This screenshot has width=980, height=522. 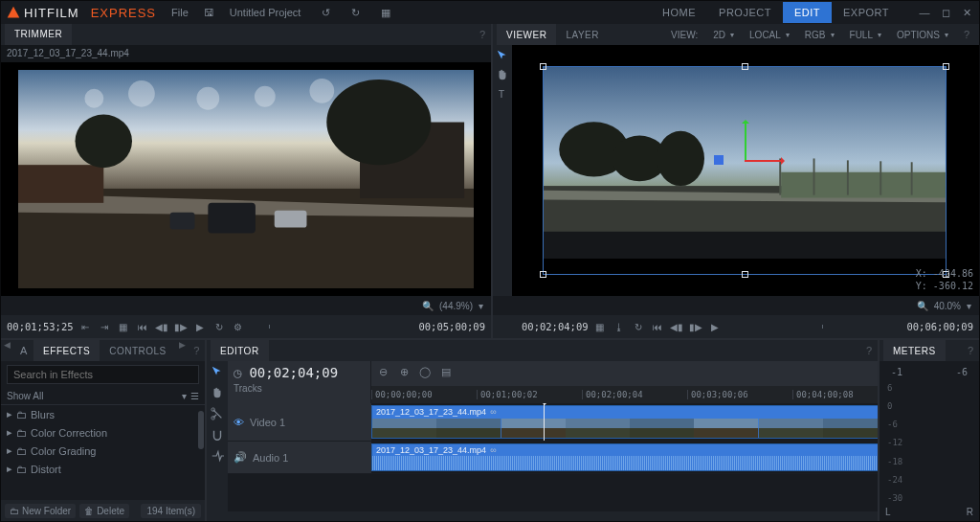 What do you see at coordinates (383, 372) in the screenshot?
I see `prev-edit-icon: ⊖` at bounding box center [383, 372].